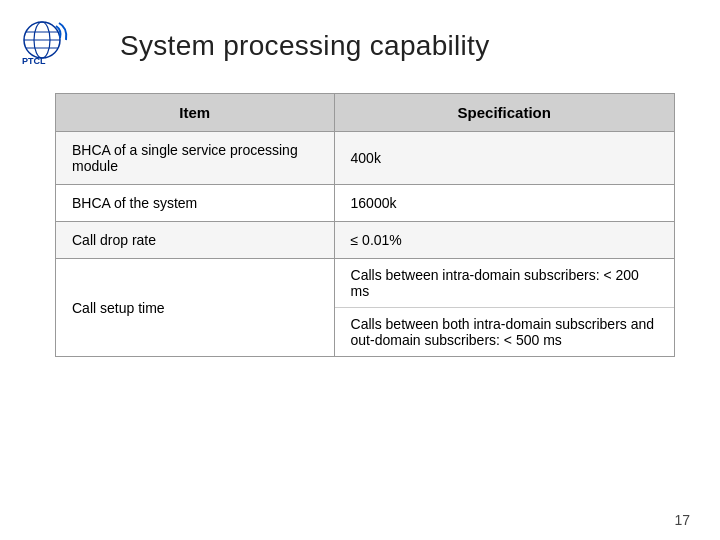  I want to click on row2-spec: 16000k, so click(504, 204).